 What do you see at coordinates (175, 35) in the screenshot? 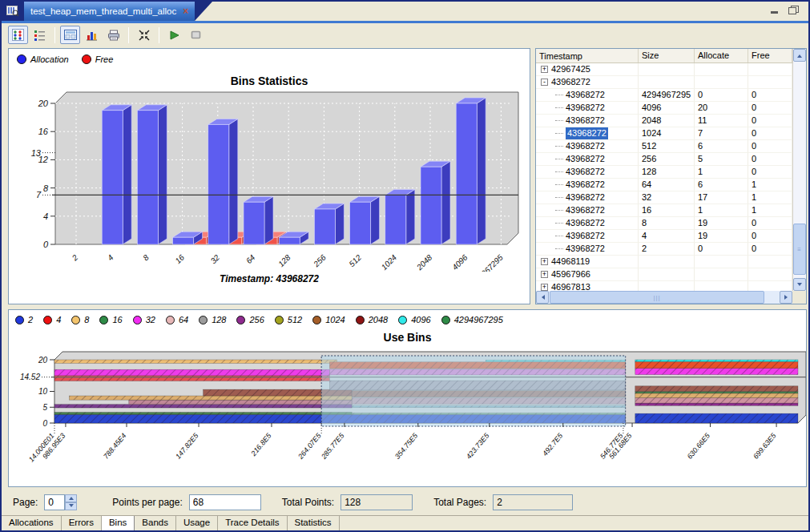
I see `run-button` at bounding box center [175, 35].